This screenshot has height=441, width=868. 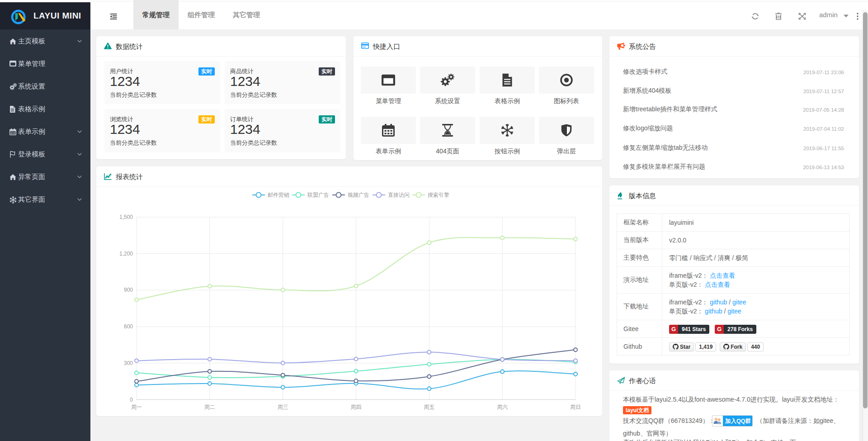 I want to click on svg-text: 0, so click(x=131, y=400).